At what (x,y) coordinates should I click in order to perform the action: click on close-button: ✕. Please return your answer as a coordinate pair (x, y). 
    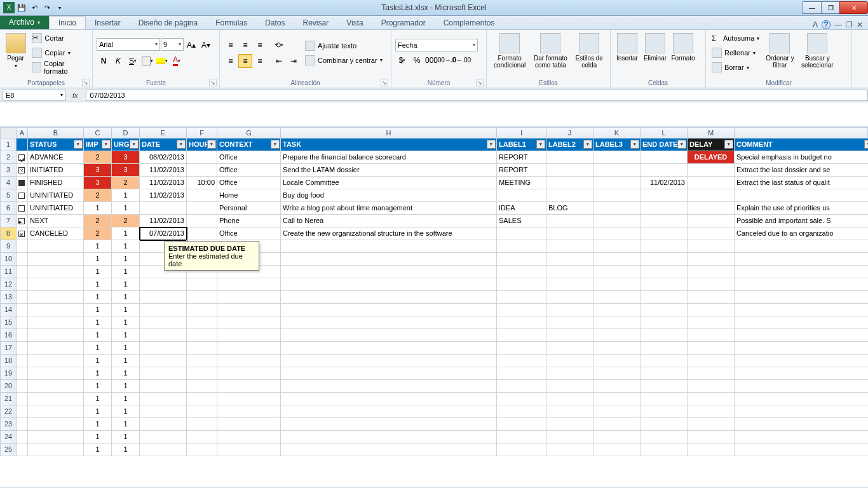
    Looking at the image, I should click on (854, 8).